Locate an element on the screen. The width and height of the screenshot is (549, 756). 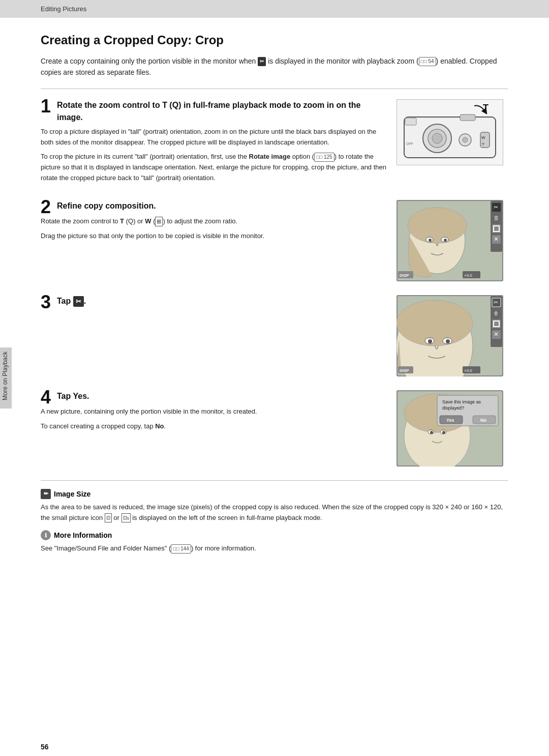
step-1-number: 1 is located at coordinates (46, 106).